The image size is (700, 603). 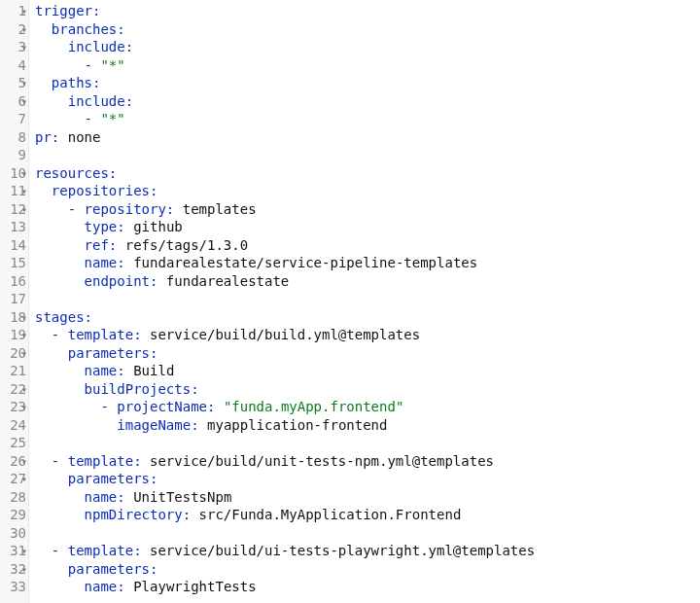 What do you see at coordinates (18, 300) in the screenshot?
I see `line-number: 17` at bounding box center [18, 300].